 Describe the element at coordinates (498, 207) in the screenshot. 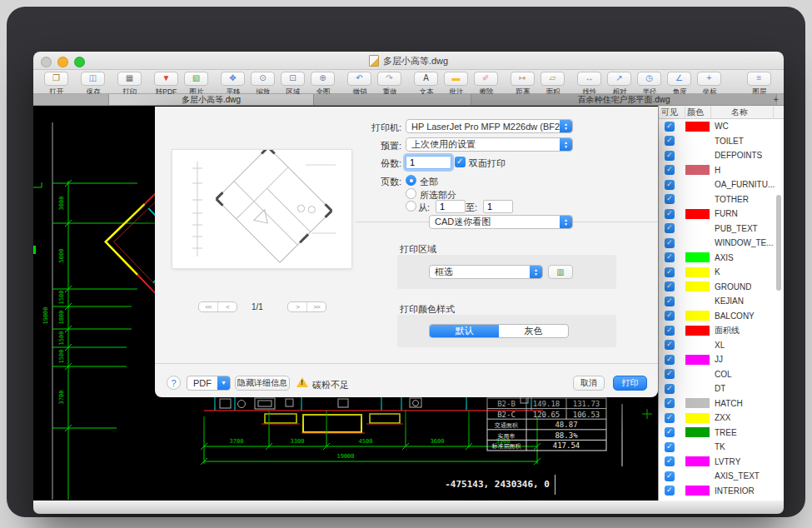

I see `page-to-input` at that location.